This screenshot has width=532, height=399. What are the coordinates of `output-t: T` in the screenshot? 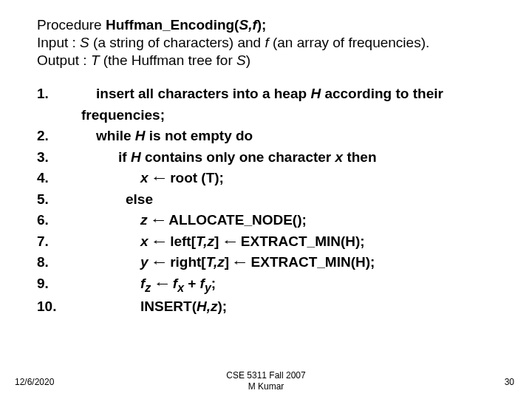 It's located at (95, 61).